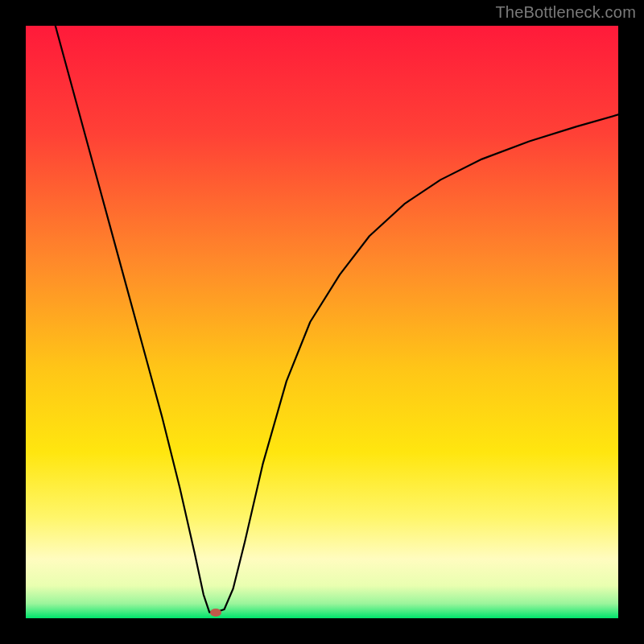  I want to click on optimum-marker, so click(216, 613).